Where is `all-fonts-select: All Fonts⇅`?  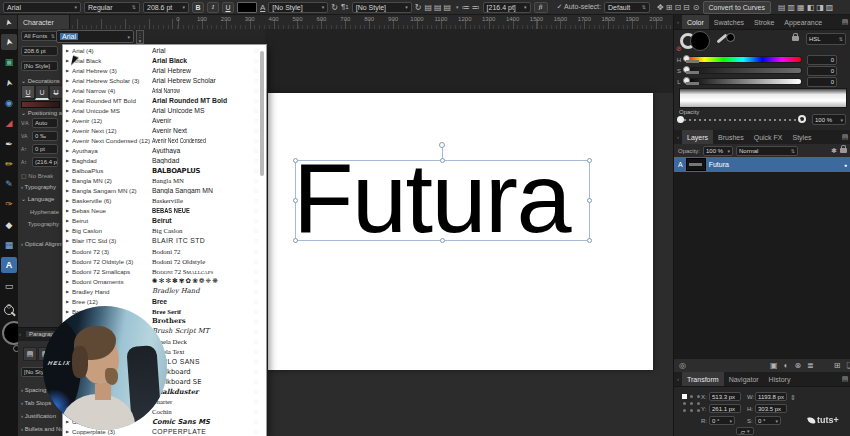 all-fonts-select: All Fonts⇅ is located at coordinates (40, 36).